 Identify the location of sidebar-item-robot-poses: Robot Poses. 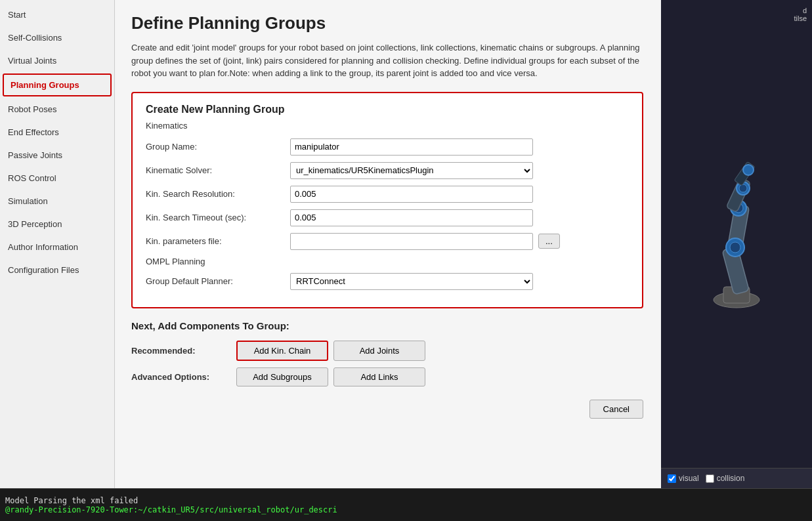
(57, 109).